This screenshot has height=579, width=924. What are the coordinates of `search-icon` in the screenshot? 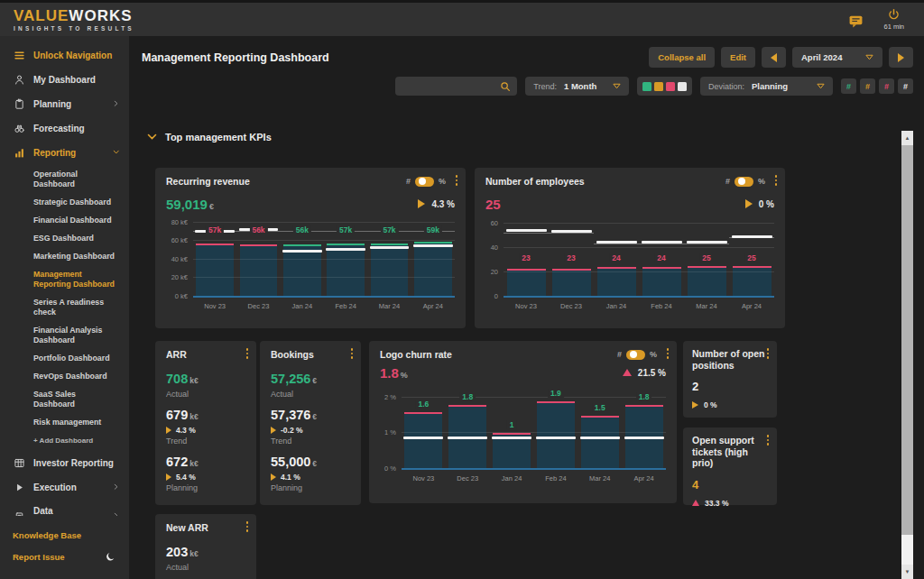 It's located at (505, 87).